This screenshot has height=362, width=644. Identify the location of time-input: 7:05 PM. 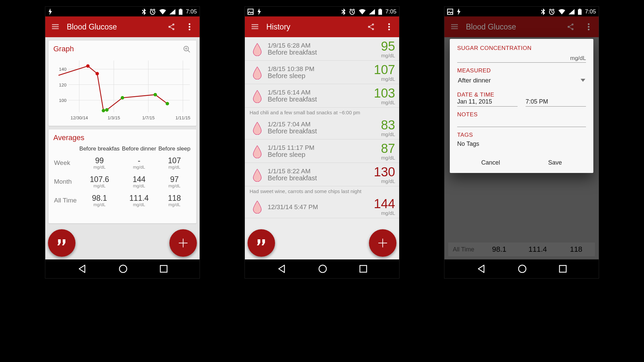
(556, 103).